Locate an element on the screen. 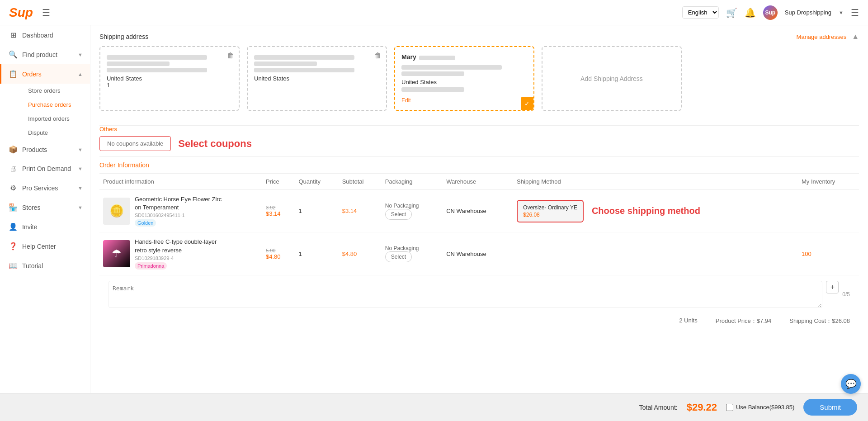 The height and width of the screenshot is (421, 868). remark-add-button: + is located at coordinates (832, 287).